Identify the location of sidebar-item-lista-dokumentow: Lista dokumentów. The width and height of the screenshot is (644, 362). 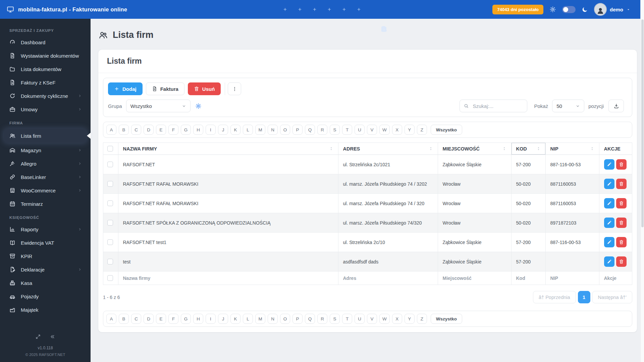
(45, 69).